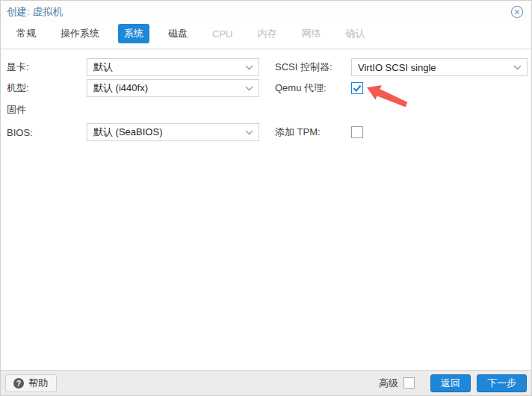  Describe the element at coordinates (173, 88) in the screenshot. I see `machine-select: 默认 (i440fx)` at that location.